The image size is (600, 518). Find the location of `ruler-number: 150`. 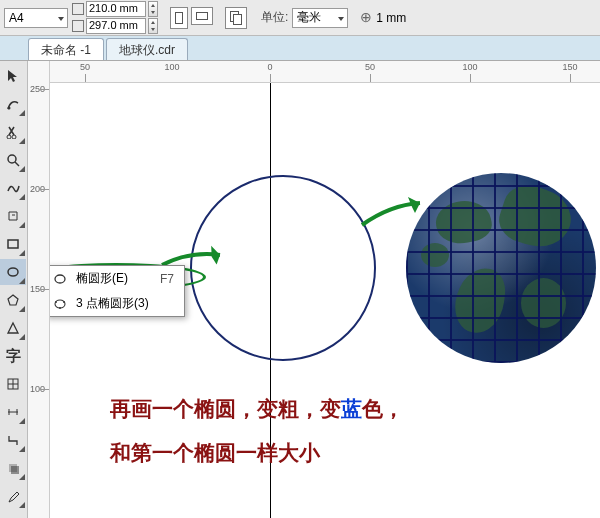

ruler-number: 150 is located at coordinates (570, 67).